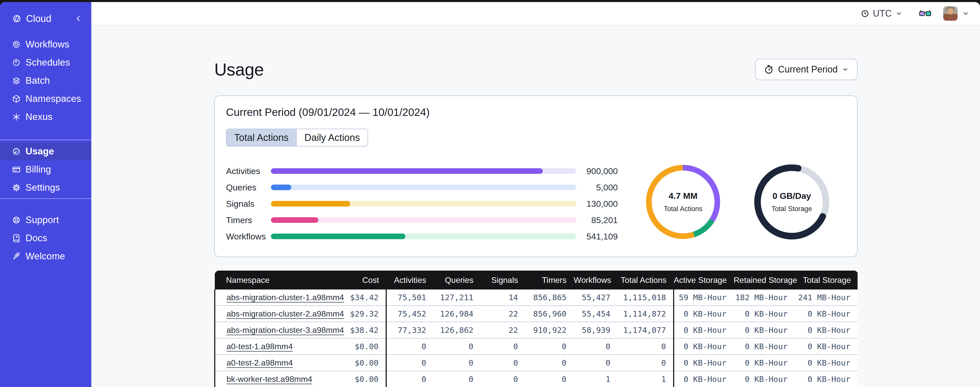  Describe the element at coordinates (764, 297) in the screenshot. I see `cell-retained-storage: 182 MB-Hour` at that location.